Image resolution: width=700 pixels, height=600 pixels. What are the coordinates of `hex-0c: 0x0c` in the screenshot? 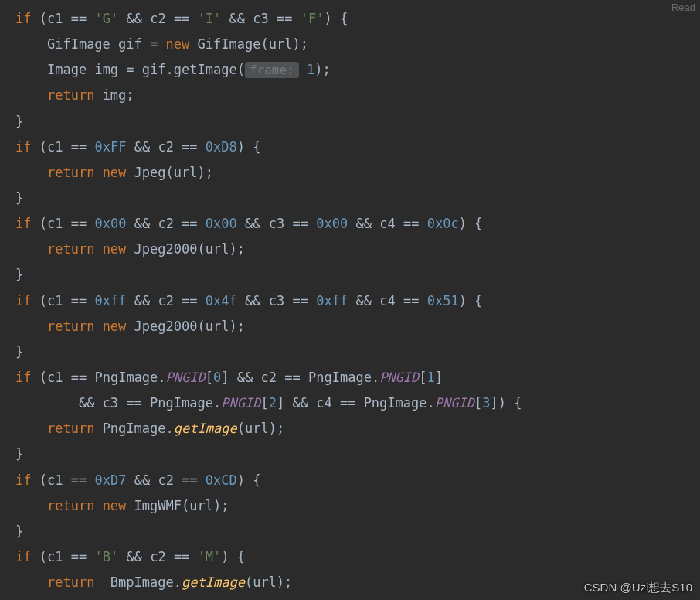 It's located at (443, 223).